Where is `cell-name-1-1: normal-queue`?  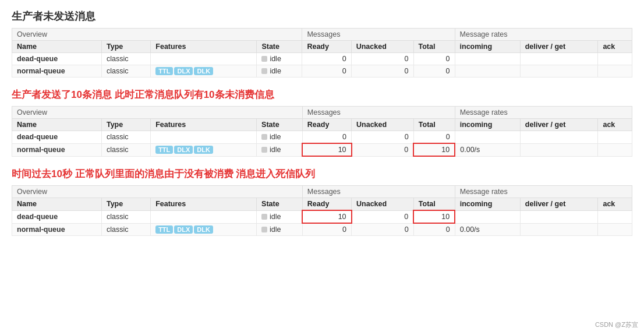
cell-name-1-1: normal-queue is located at coordinates (57, 150).